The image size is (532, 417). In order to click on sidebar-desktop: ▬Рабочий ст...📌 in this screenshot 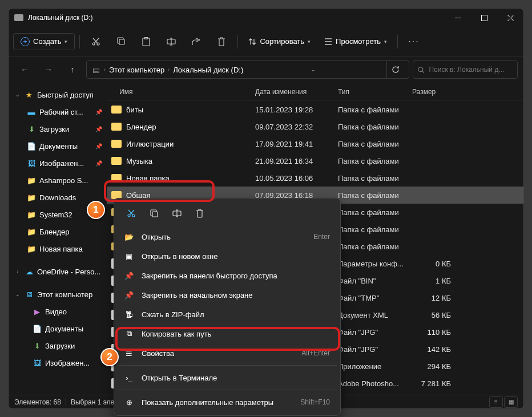, I will do `click(58, 112)`.